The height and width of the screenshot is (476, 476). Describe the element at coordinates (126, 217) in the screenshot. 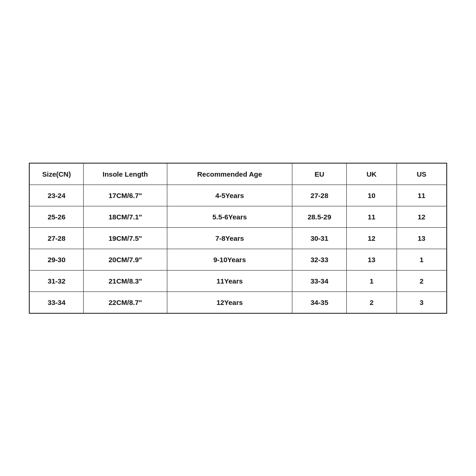

I see `cell-insole: 18CM/7.1"` at that location.